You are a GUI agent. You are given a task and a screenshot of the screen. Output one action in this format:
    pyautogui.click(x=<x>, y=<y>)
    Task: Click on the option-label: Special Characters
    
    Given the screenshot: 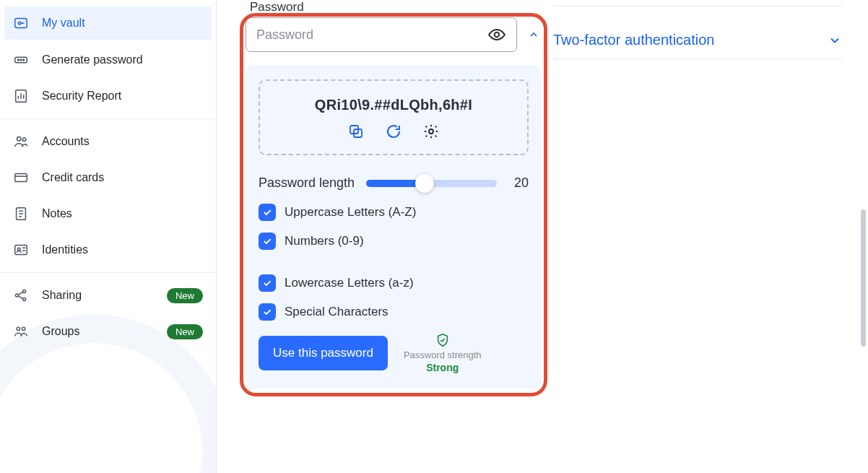 What is the action you would take?
    pyautogui.click(x=337, y=312)
    